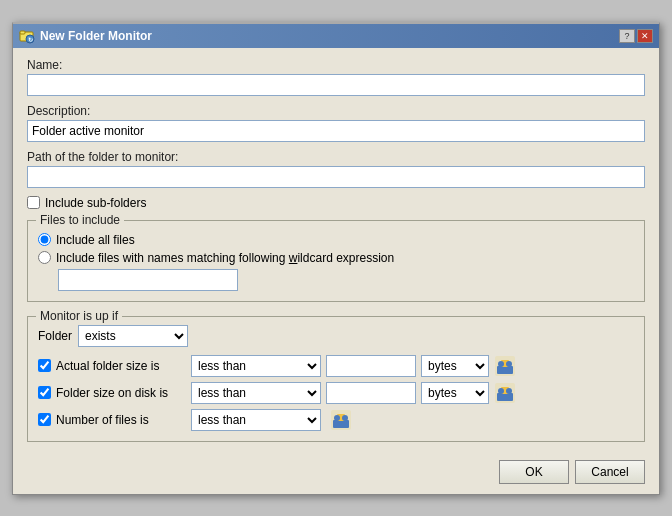  What do you see at coordinates (336, 111) in the screenshot?
I see `description-label: Description:` at bounding box center [336, 111].